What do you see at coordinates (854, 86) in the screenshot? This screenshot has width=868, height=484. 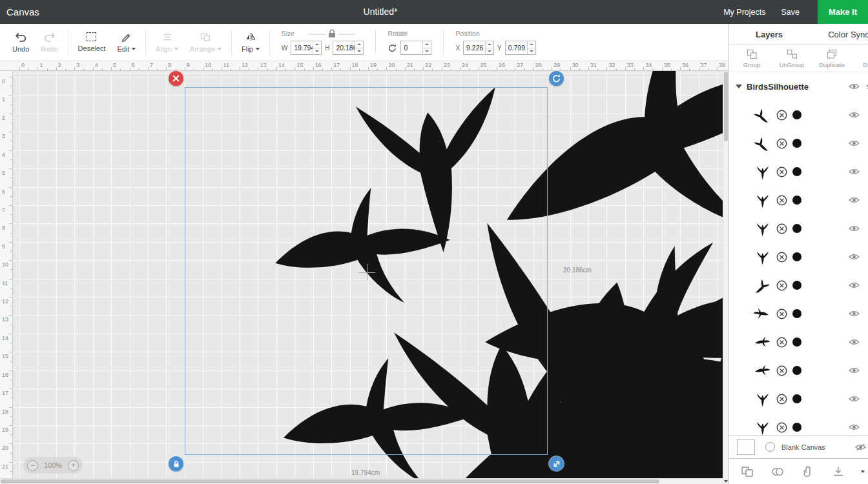 I see `group-visibility-eye-icon` at bounding box center [854, 86].